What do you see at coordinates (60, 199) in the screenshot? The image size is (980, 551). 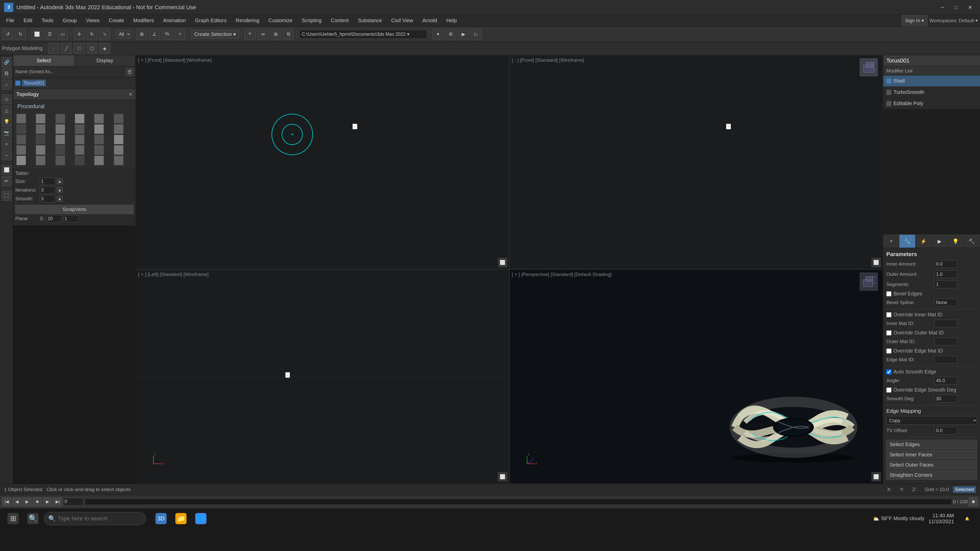 I see `smooth-spinner-up: ▲` at bounding box center [60, 199].